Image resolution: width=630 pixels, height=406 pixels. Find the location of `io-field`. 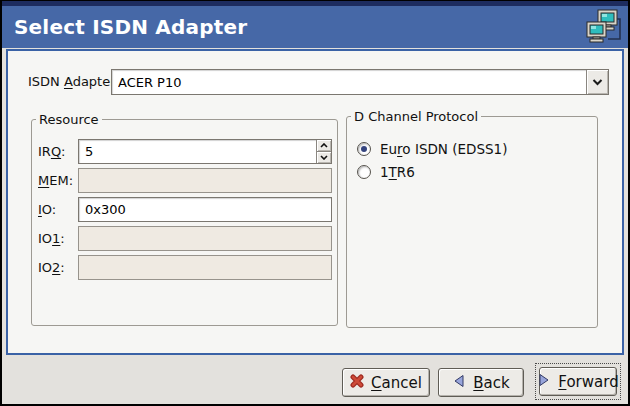

io-field is located at coordinates (205, 210).